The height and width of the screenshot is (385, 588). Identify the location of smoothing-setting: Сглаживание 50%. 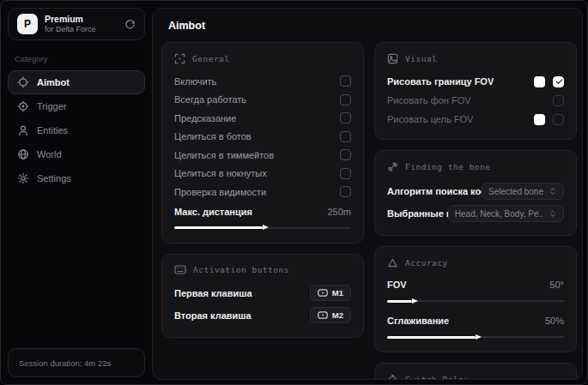
(476, 327).